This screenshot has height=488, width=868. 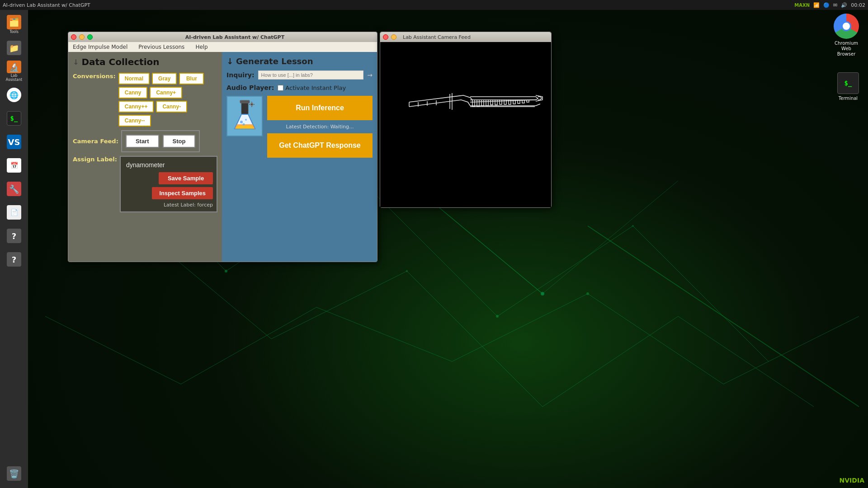 I want to click on run-inference-button: Run Inference, so click(x=320, y=108).